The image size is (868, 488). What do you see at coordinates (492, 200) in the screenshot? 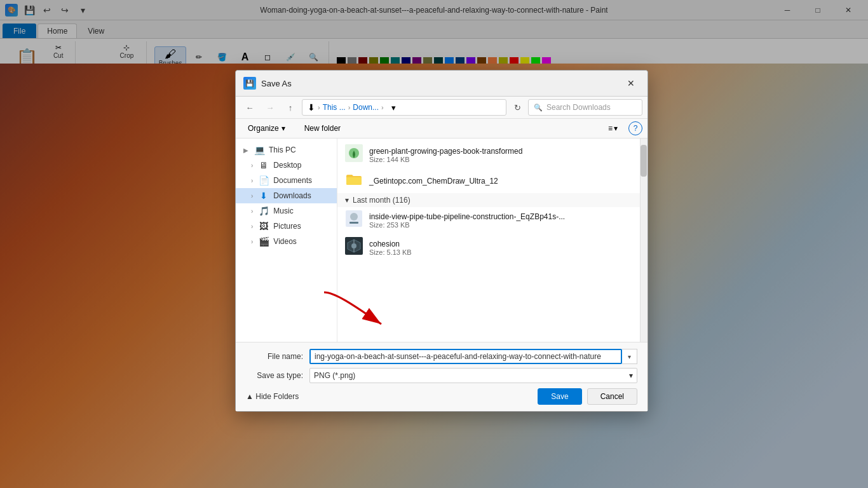
I see `last-month-section: ▾ Last month (116)` at bounding box center [492, 200].